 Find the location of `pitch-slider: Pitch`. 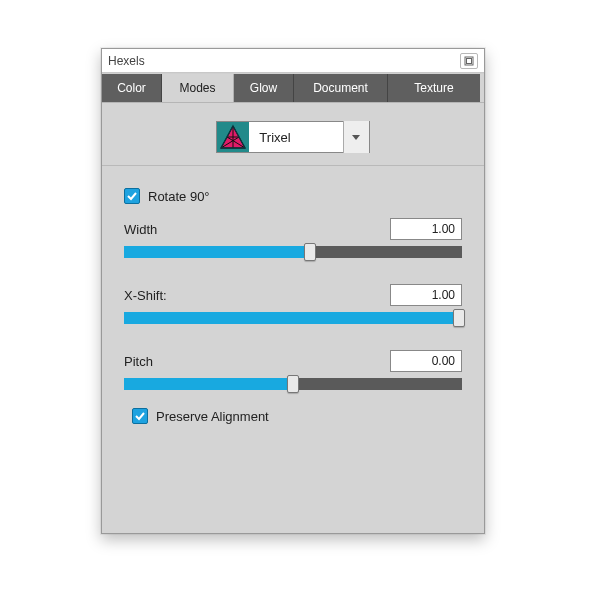

pitch-slider: Pitch is located at coordinates (293, 370).